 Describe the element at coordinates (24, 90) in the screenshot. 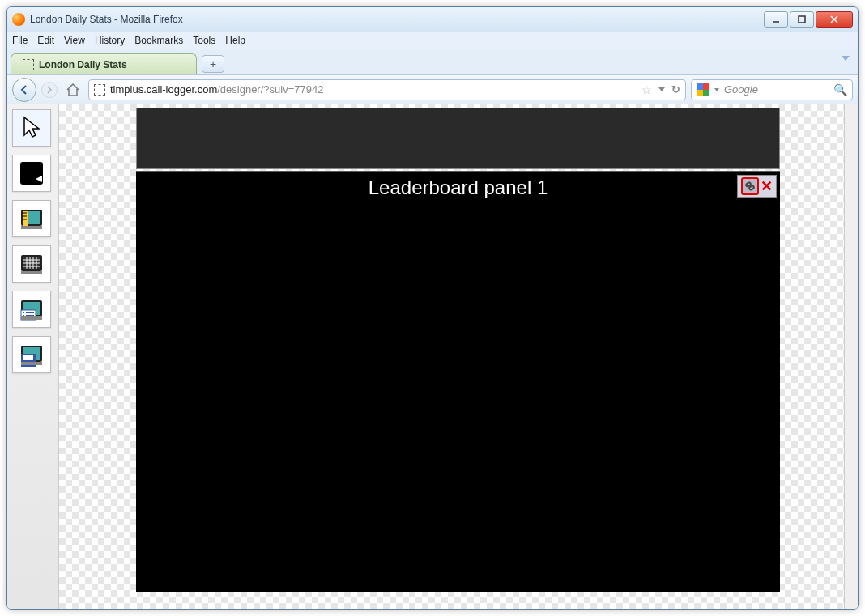

I see `back-button` at that location.